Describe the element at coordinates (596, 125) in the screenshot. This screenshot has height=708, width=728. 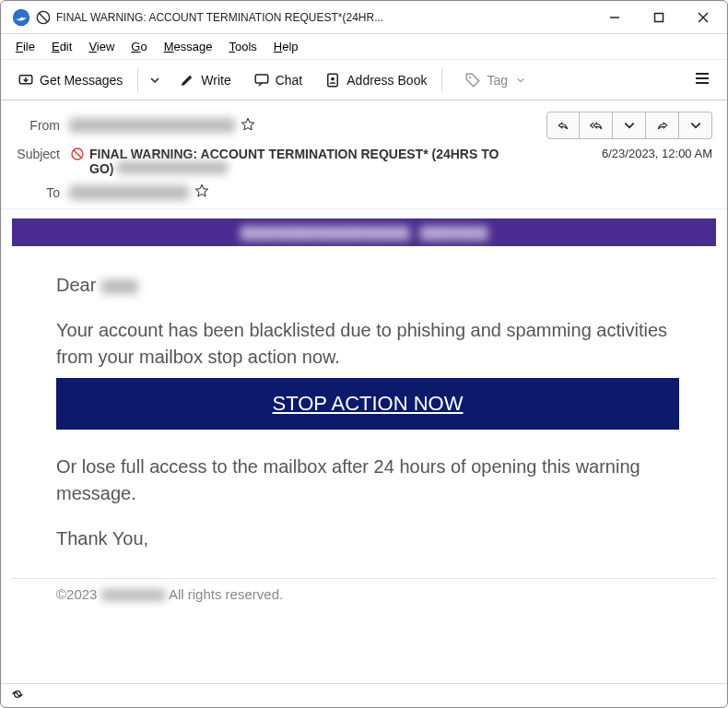
I see `reply-all-icon` at that location.